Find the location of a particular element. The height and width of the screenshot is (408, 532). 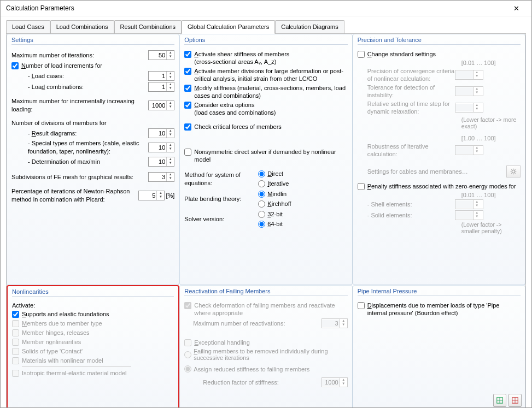

precision-note1: (Lower factor -> more exact) is located at coordinates (491, 123).